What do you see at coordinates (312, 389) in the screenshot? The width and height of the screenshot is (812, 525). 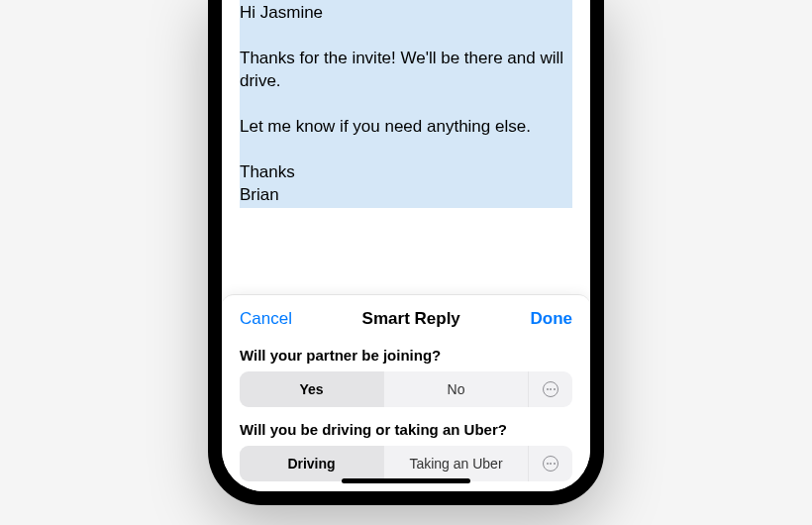 I see `question-1-option-yes: Yes` at bounding box center [312, 389].